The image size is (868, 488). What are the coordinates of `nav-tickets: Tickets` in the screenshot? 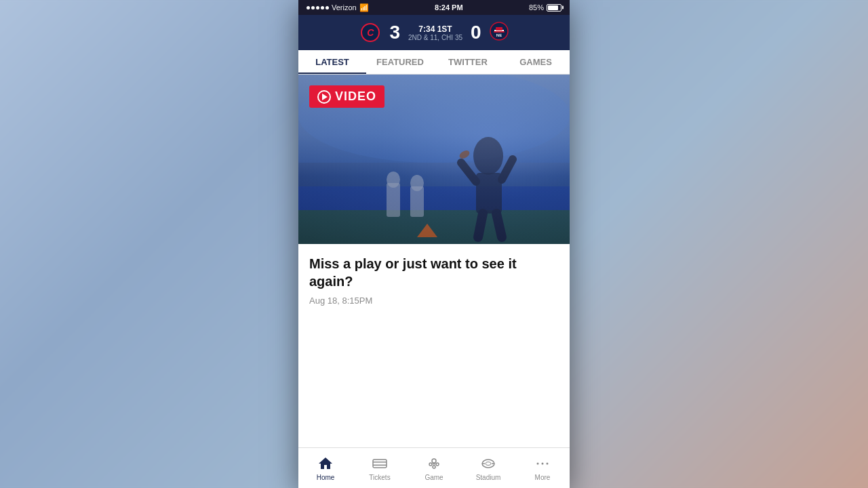 It's located at (380, 468).